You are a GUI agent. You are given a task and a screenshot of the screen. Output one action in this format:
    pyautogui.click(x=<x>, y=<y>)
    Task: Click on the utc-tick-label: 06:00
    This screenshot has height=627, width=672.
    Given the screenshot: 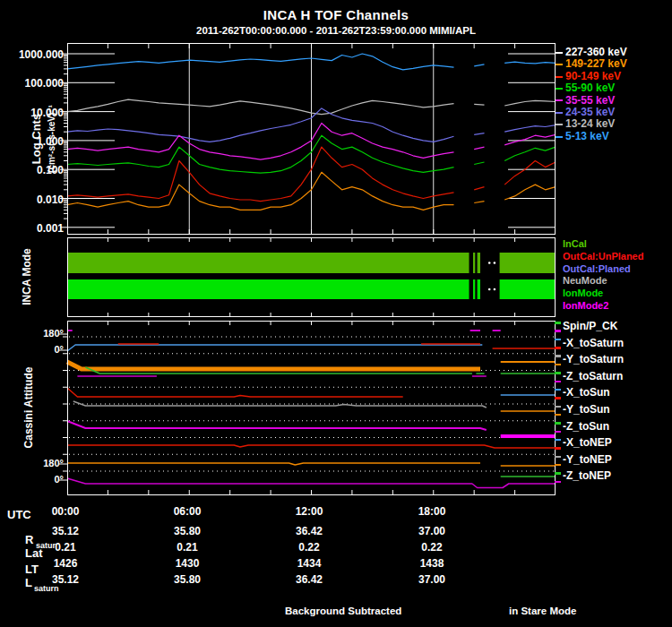 What is the action you would take?
    pyautogui.click(x=187, y=511)
    